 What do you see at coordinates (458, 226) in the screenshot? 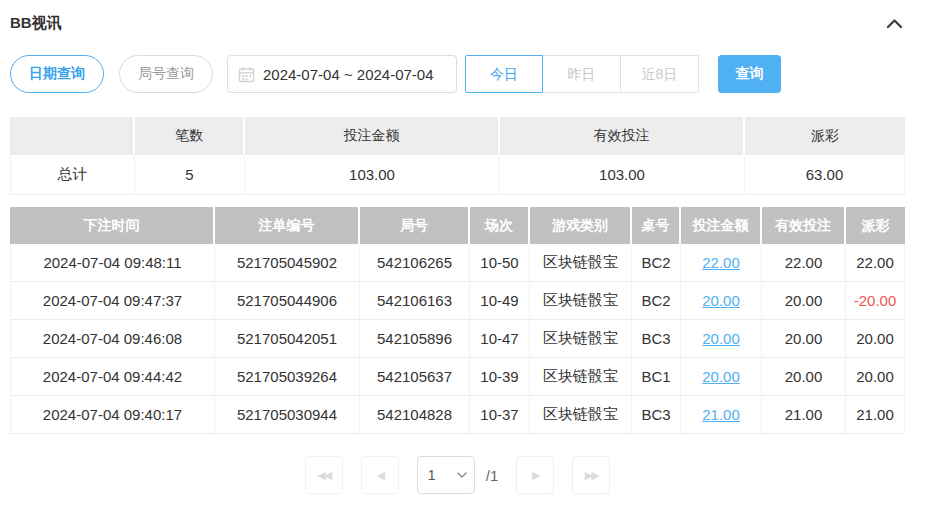
I see `table-header-row: 下注时间 注单编号 局号 场次 游戏类别 桌号 投注金额 有效投注 派彩` at bounding box center [458, 226].